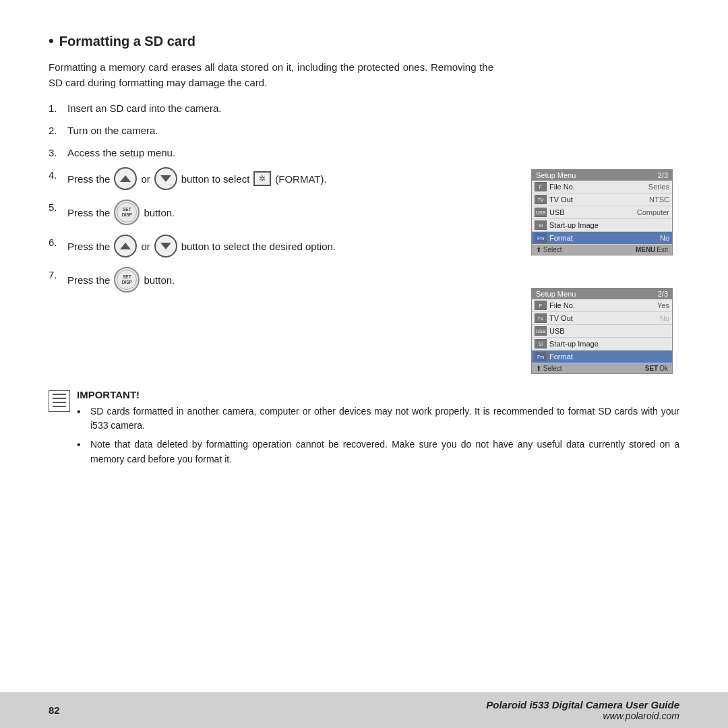  What do you see at coordinates (283, 152) in the screenshot?
I see `step-3: 3. Access the setup menu.` at bounding box center [283, 152].